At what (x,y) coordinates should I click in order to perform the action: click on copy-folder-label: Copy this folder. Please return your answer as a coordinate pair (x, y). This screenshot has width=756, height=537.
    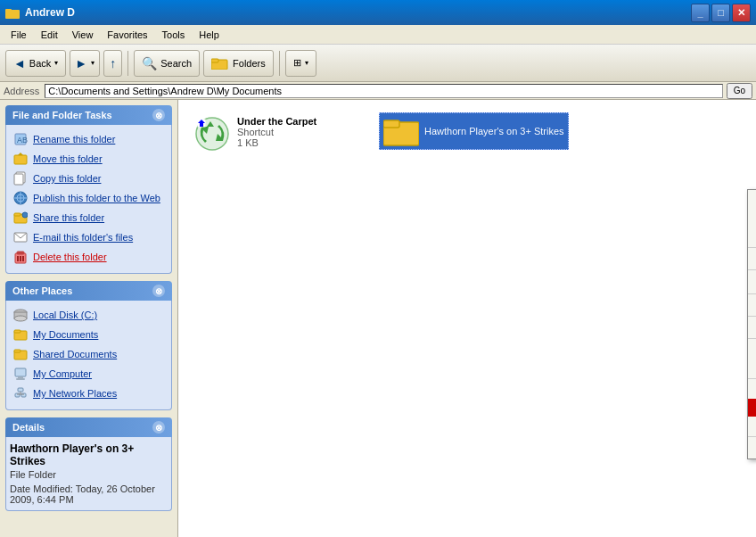
    Looking at the image, I should click on (67, 178).